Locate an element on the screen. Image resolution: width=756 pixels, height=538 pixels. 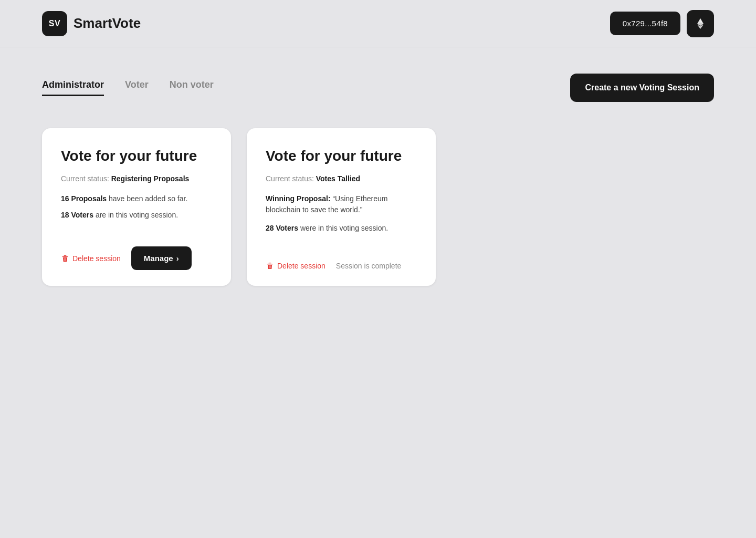
tab-non-voter: Non voter is located at coordinates (192, 88).